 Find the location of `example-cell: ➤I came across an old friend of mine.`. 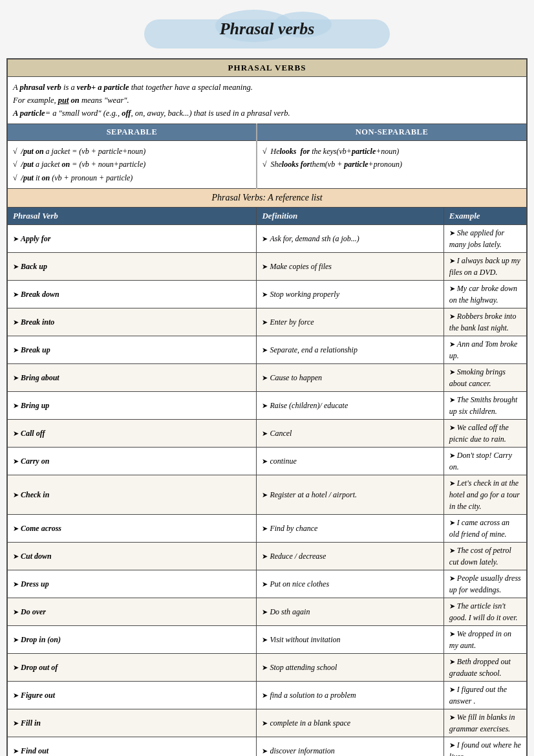

example-cell: ➤I came across an old friend of mine. is located at coordinates (485, 529).